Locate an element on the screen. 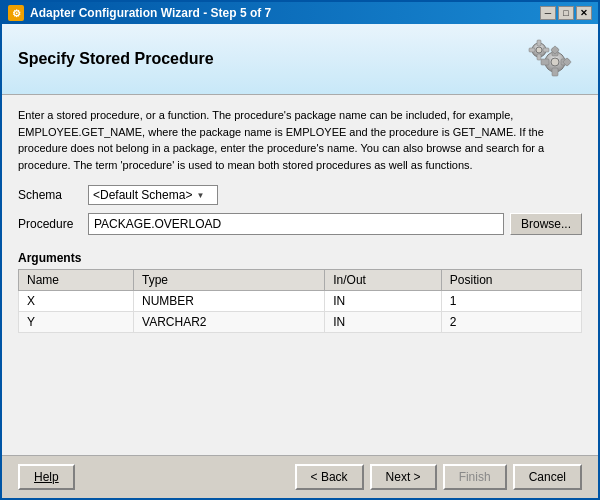 The height and width of the screenshot is (500, 600). table-row: XNUMBERIN1 is located at coordinates (300, 302).